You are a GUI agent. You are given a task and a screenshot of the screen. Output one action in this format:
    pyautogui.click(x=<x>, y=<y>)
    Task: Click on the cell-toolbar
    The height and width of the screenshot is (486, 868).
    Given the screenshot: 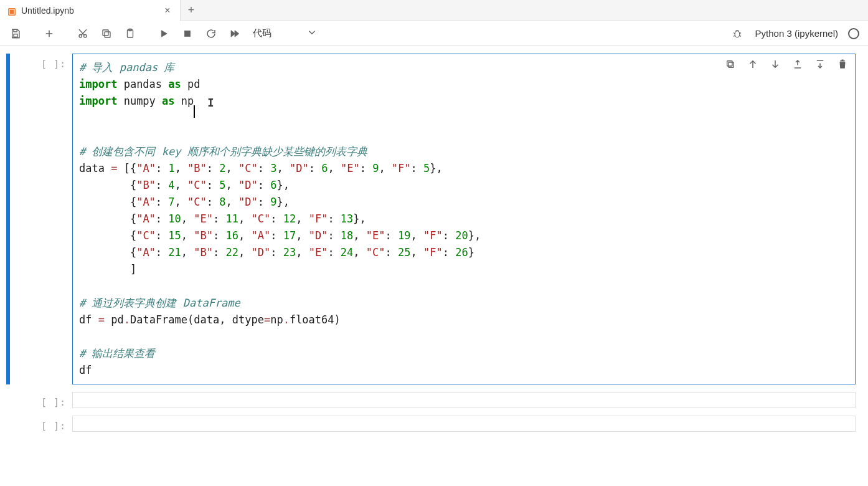 What is the action you would take?
    pyautogui.click(x=786, y=64)
    